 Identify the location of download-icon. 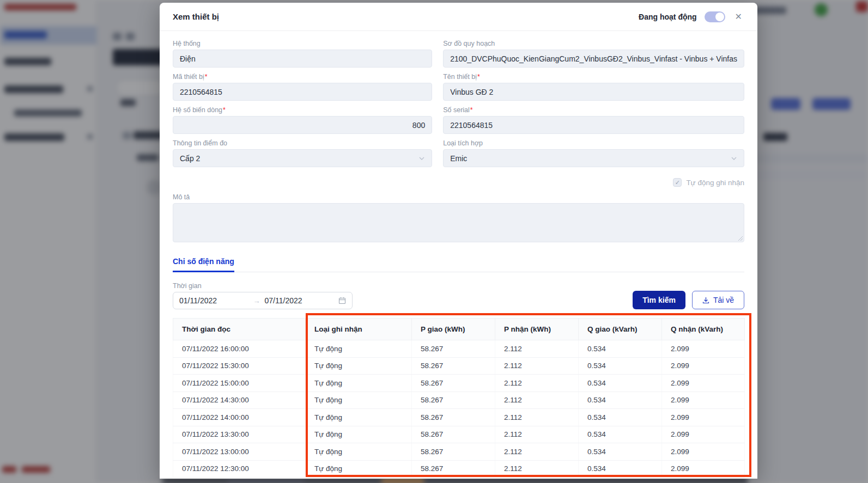
(706, 301).